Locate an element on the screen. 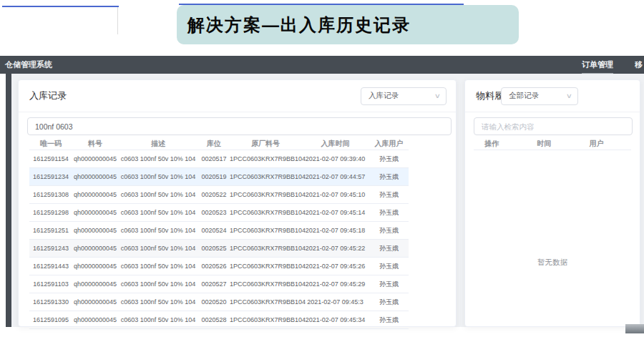 The width and height of the screenshot is (644, 337). table-cell: 2021-02-07 09:45:14 is located at coordinates (335, 213).